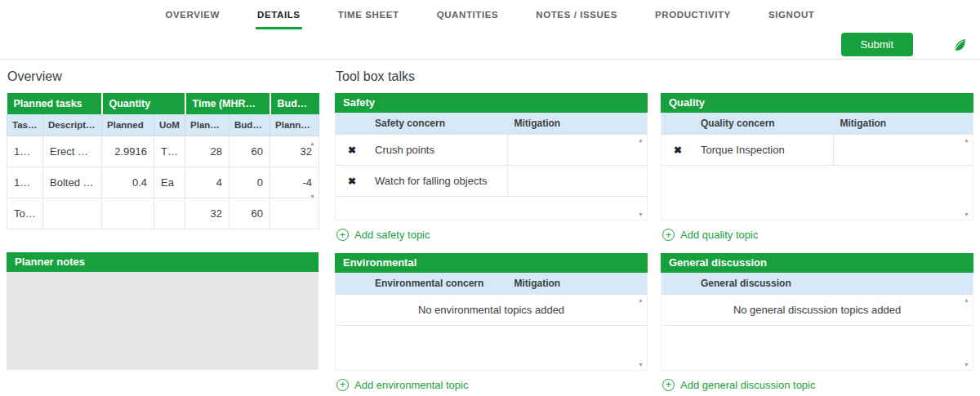 The width and height of the screenshot is (980, 396). What do you see at coordinates (128, 126) in the screenshot?
I see `col-planned: Planned` at bounding box center [128, 126].